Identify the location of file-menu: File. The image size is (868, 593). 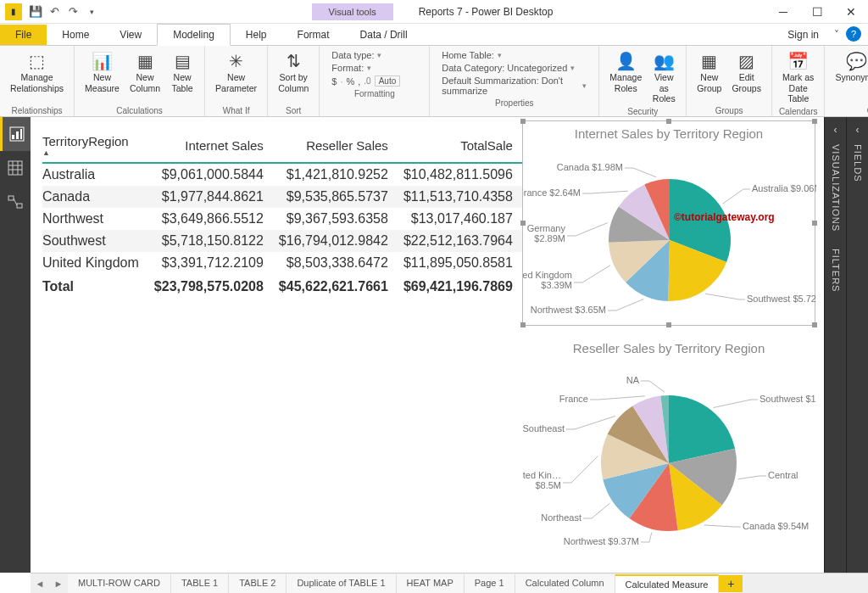
(24, 35).